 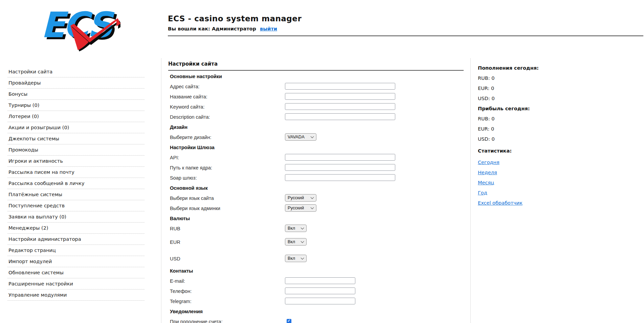 What do you see at coordinates (557, 119) in the screenshot?
I see `profit-rub: RUB: 0` at bounding box center [557, 119].